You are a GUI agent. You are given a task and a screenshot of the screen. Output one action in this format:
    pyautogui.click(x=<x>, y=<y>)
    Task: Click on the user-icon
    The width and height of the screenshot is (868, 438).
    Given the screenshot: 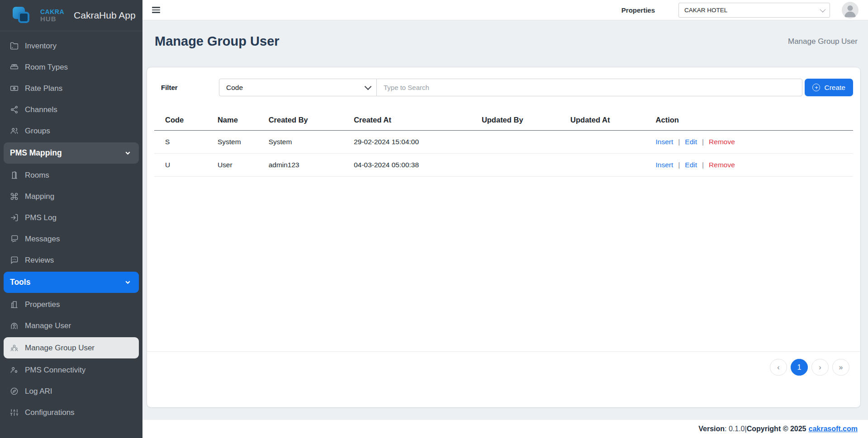 What is the action you would take?
    pyautogui.click(x=850, y=10)
    